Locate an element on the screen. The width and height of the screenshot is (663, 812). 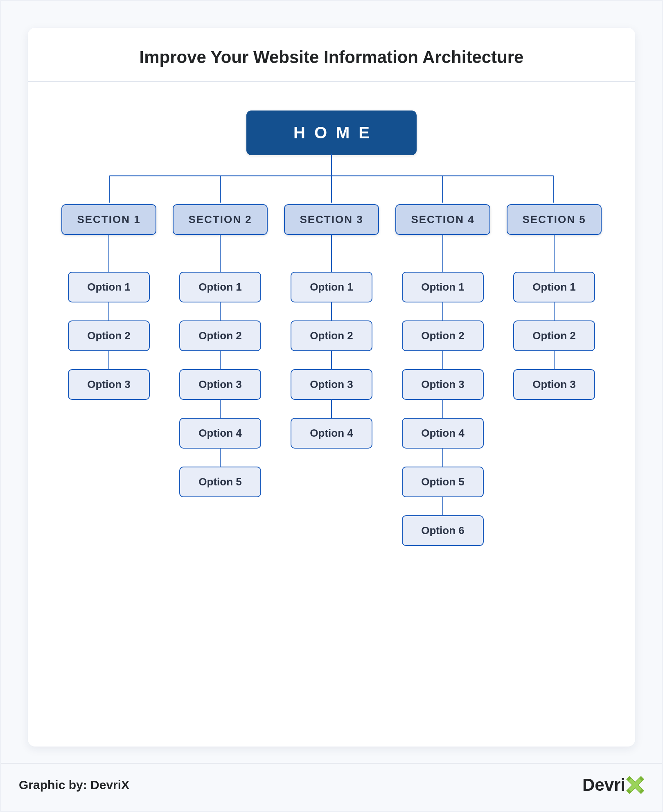
column-2: SECTION 2 Option 1 Option 2 Option 3 Opt… is located at coordinates (220, 375).